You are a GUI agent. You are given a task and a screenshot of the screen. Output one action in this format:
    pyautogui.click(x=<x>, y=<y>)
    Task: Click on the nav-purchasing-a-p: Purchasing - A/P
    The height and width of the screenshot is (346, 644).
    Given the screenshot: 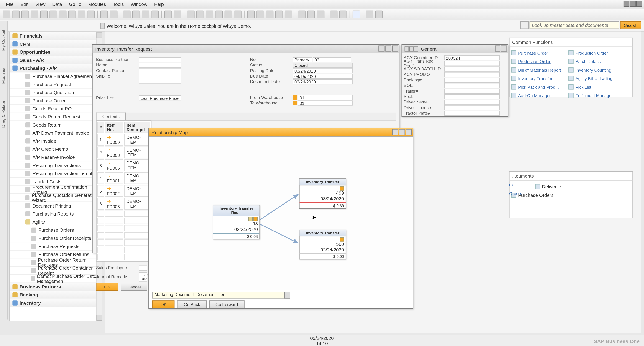 What is the action you would take?
    pyautogui.click(x=56, y=68)
    